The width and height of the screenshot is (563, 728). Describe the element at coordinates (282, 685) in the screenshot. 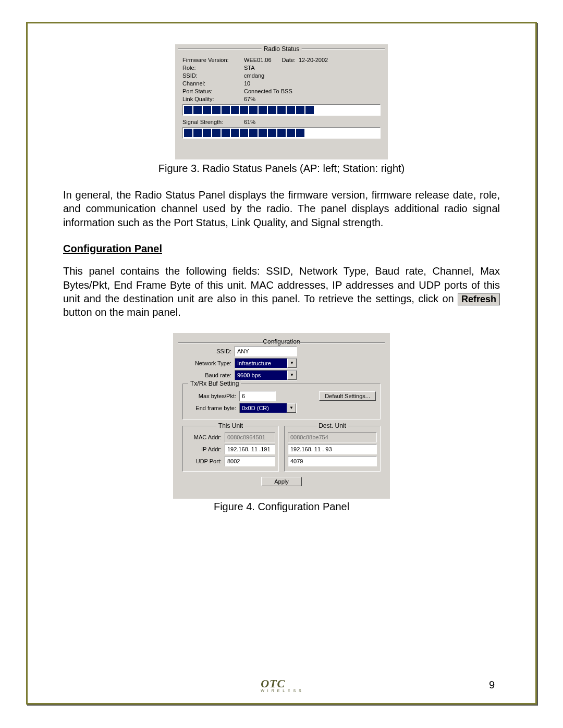

I see `page-footer: OTC W I R E L E S S 9` at that location.